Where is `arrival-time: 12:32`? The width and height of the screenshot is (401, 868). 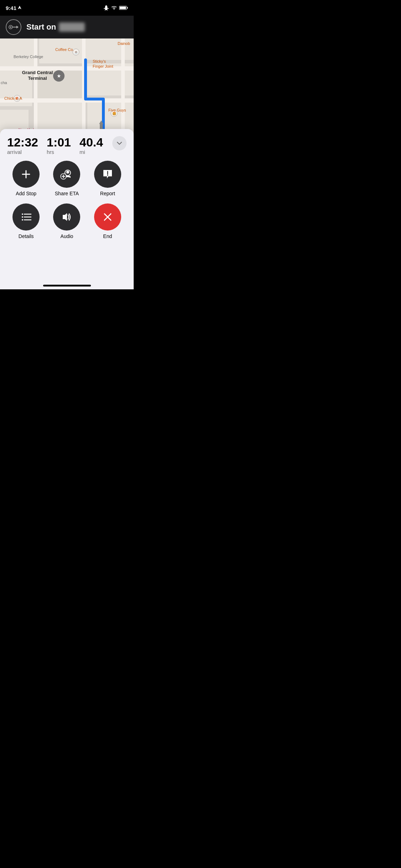 arrival-time: 12:32 is located at coordinates (23, 142).